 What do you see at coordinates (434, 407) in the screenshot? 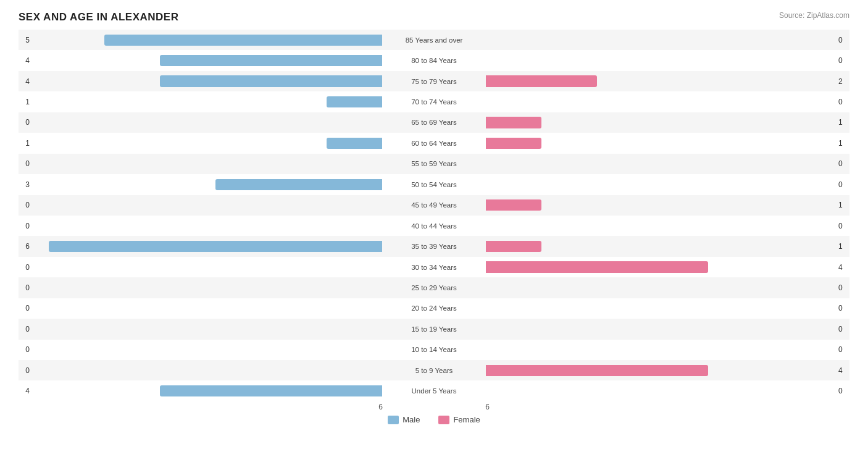
I see `axis-row: 6 6` at bounding box center [434, 407].